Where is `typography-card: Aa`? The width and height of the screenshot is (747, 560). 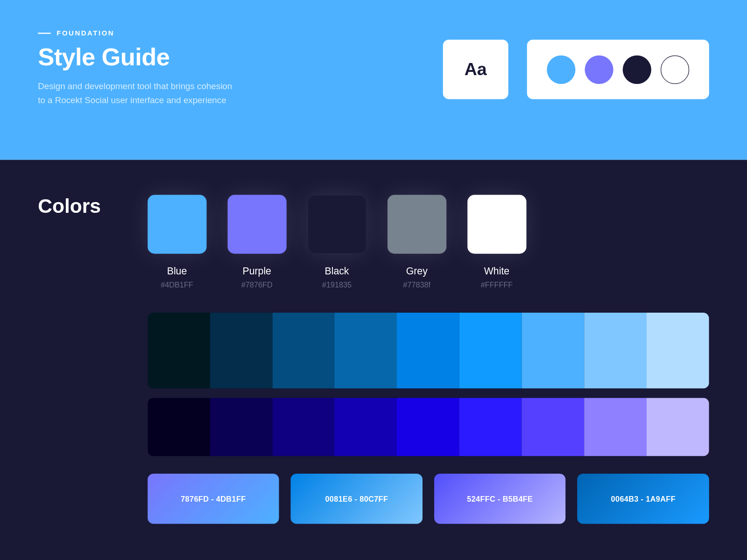
typography-card: Aa is located at coordinates (476, 70).